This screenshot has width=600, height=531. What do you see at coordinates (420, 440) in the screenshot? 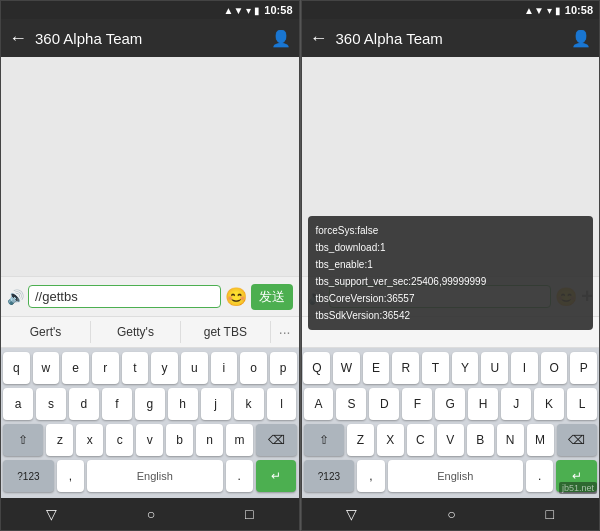
I see `right-key-c: C` at bounding box center [420, 440].